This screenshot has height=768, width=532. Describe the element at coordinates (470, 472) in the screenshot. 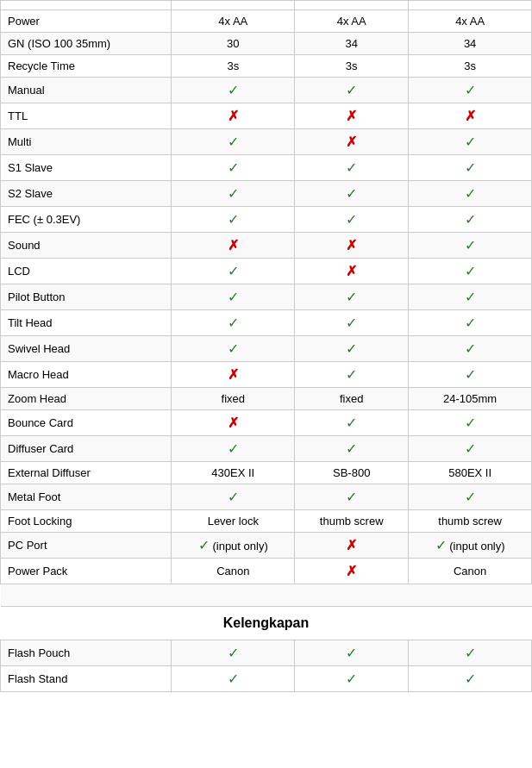

I see `cell-value: 580EX II` at that location.